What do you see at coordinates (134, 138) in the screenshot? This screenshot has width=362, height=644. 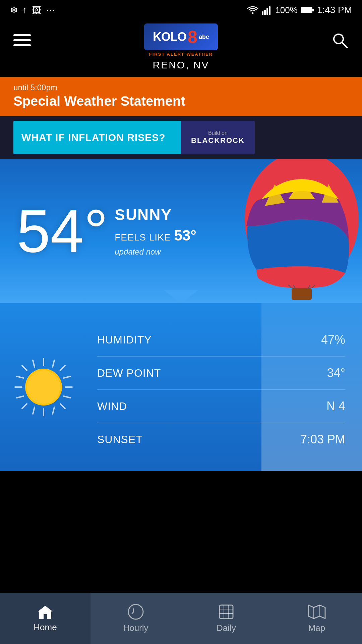 I see `ad-inner: WHAT IF INFLATION RISES? Build on BLACKR…` at bounding box center [134, 138].